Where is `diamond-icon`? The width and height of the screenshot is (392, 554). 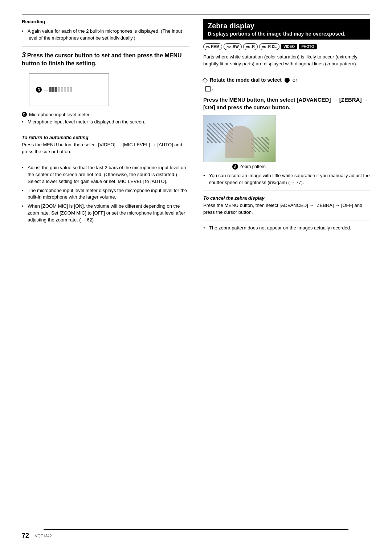 diamond-icon is located at coordinates (205, 80).